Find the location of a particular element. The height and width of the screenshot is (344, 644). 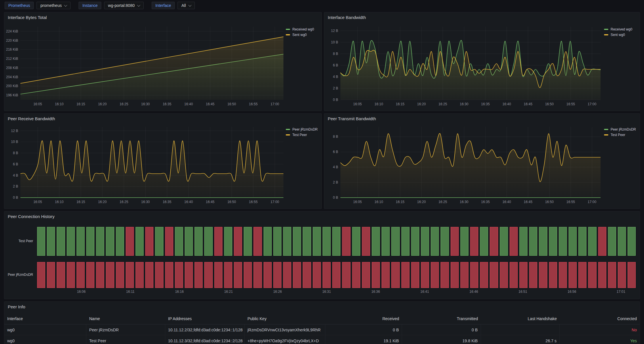

legend-item: Test Peer is located at coordinates (621, 135).